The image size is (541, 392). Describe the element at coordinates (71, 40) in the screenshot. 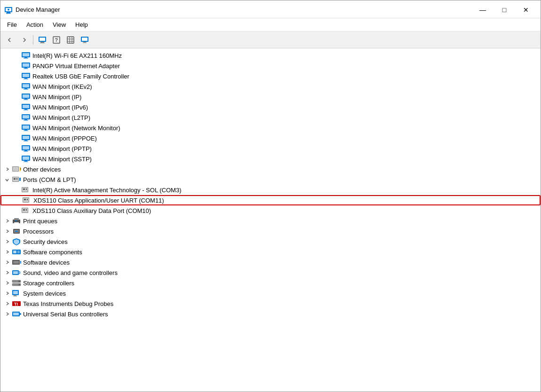

I see `grid-icon` at that location.